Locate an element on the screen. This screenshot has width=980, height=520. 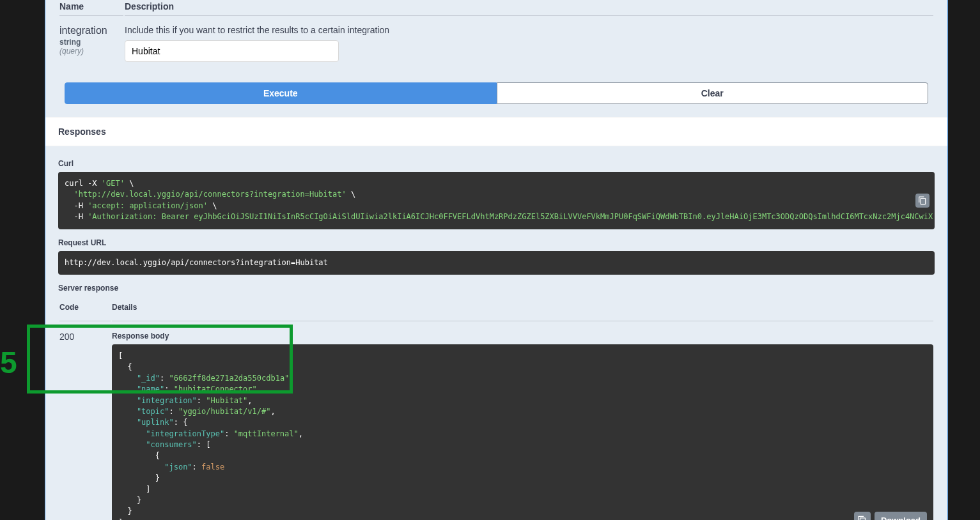
param-in: (query) is located at coordinates (88, 51).